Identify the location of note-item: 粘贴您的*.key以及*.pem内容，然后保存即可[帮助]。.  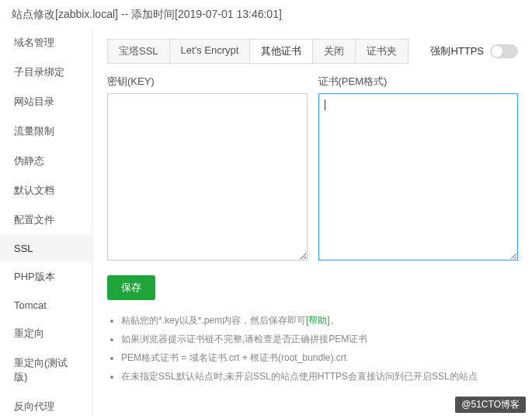
(320, 320).